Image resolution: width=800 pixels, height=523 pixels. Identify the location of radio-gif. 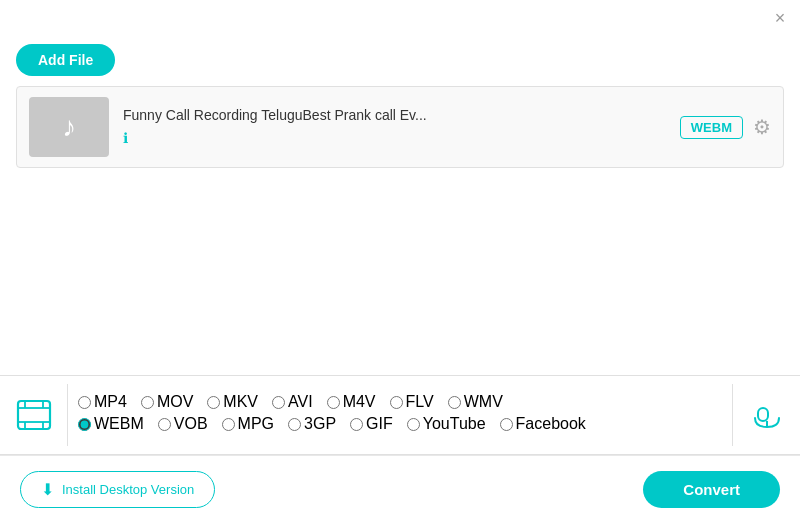
(356, 424).